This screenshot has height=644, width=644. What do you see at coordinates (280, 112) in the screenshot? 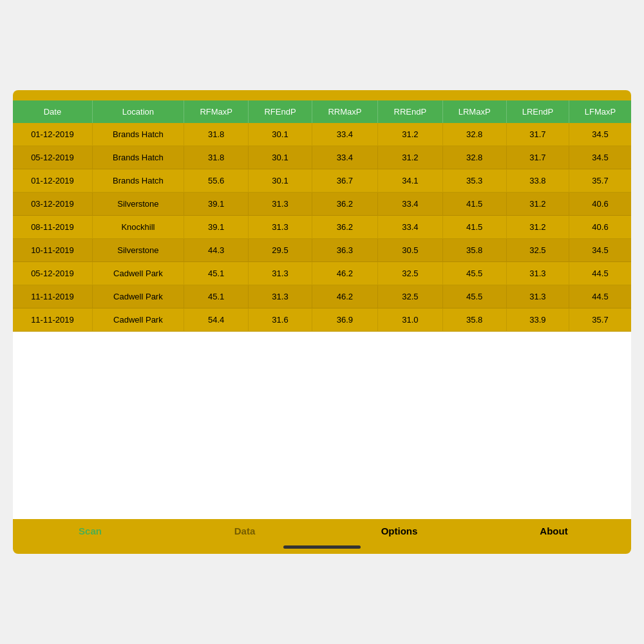
I see `column-header: RFEndP` at bounding box center [280, 112].